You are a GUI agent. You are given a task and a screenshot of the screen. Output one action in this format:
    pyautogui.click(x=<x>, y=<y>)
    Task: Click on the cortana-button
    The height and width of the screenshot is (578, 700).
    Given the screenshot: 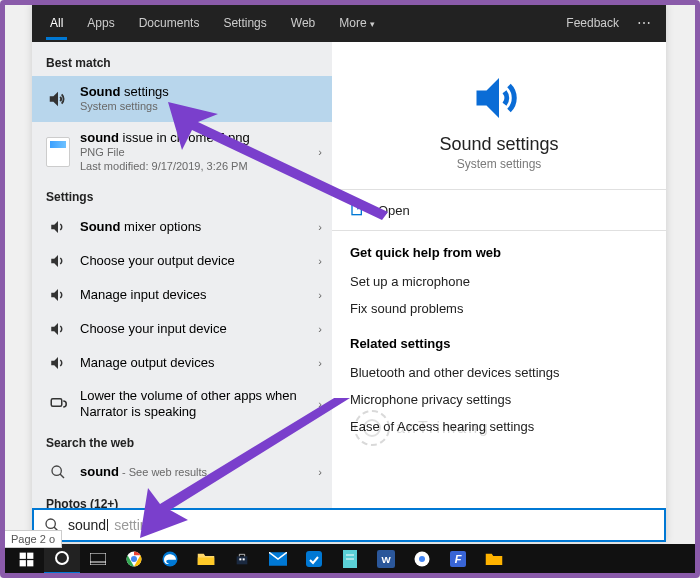 What is the action you would take?
    pyautogui.click(x=62, y=559)
    